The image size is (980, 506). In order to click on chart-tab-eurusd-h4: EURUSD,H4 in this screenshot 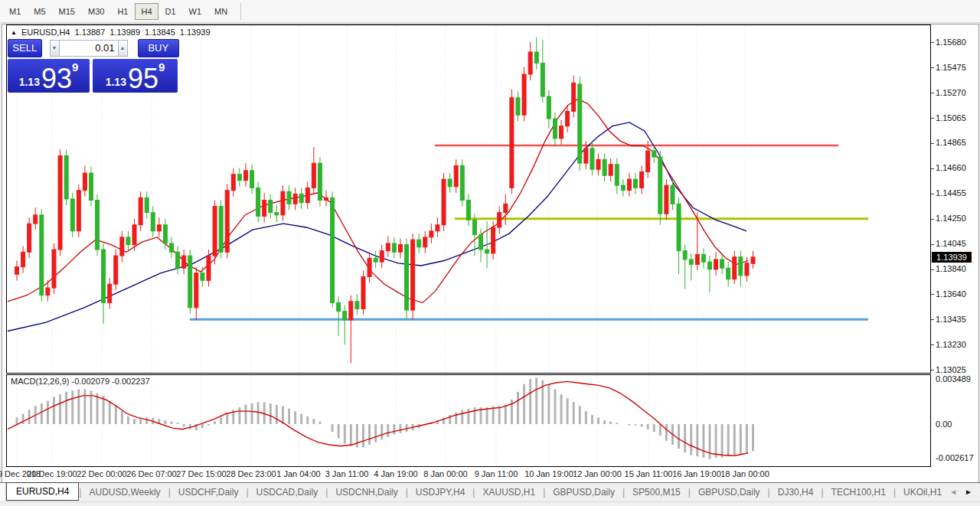, I will do `click(43, 491)`.